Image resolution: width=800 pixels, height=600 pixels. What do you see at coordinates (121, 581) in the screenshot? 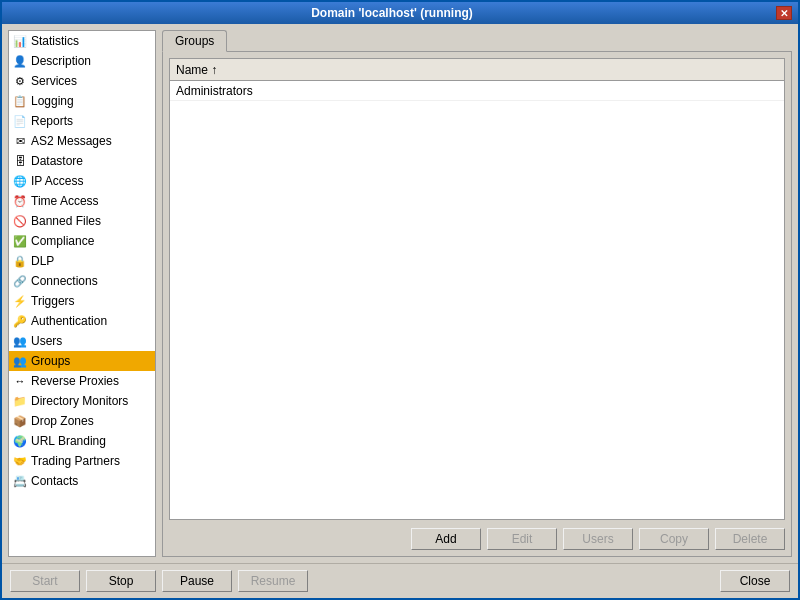
I see `stop-button: Stop` at bounding box center [121, 581].